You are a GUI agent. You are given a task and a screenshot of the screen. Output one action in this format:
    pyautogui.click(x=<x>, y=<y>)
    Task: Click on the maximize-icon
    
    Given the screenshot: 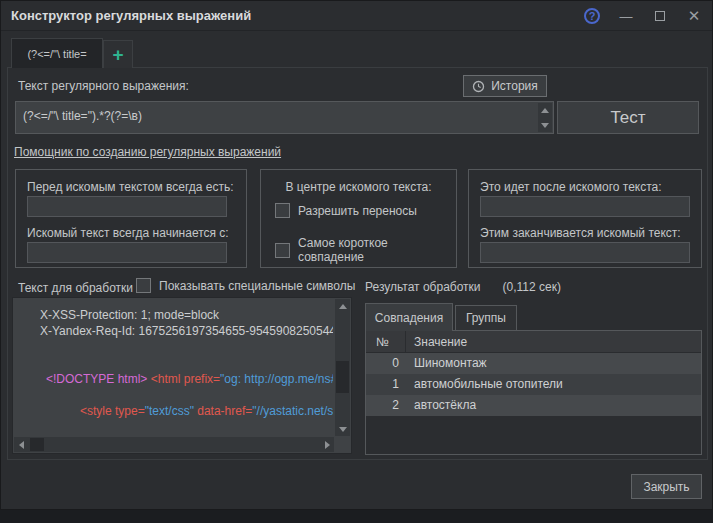 What is the action you would take?
    pyautogui.click(x=660, y=16)
    